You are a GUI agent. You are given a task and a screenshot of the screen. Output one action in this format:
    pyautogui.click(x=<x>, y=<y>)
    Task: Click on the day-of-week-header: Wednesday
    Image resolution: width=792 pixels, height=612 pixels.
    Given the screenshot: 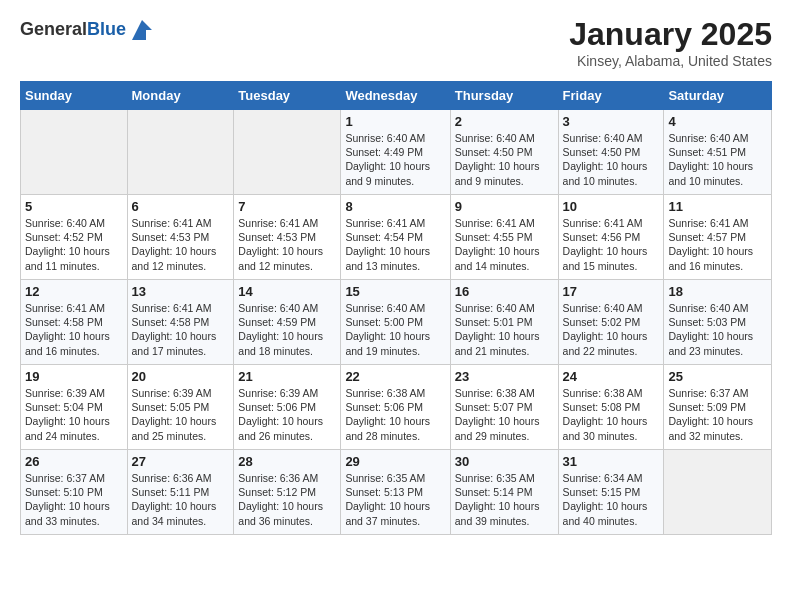 What is the action you would take?
    pyautogui.click(x=396, y=96)
    